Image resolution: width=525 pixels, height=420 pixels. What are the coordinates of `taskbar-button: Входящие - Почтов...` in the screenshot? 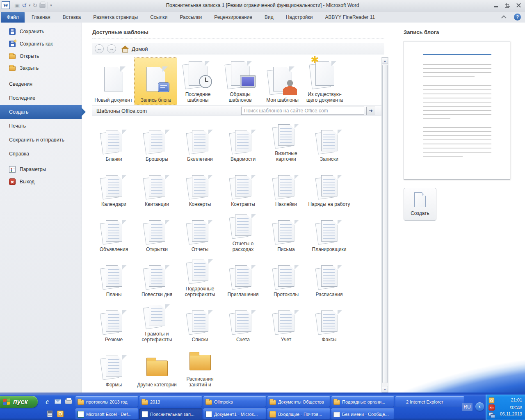 It's located at (299, 414).